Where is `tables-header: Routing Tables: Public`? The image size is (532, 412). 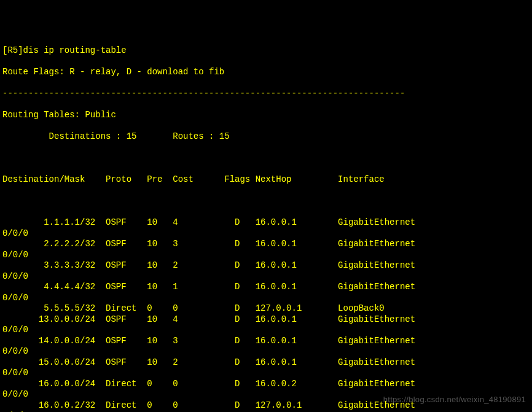
tables-header: Routing Tables: Public is located at coordinates (266, 115).